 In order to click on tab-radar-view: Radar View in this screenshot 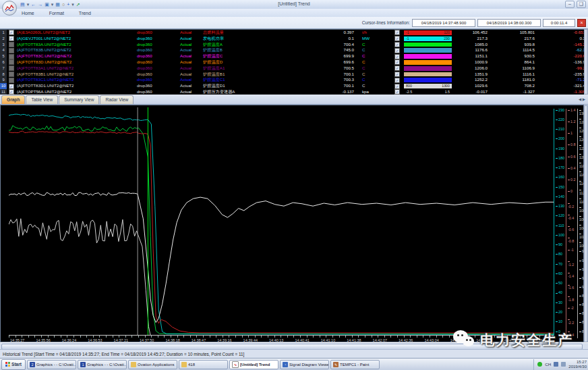, I will do `click(117, 100)`.